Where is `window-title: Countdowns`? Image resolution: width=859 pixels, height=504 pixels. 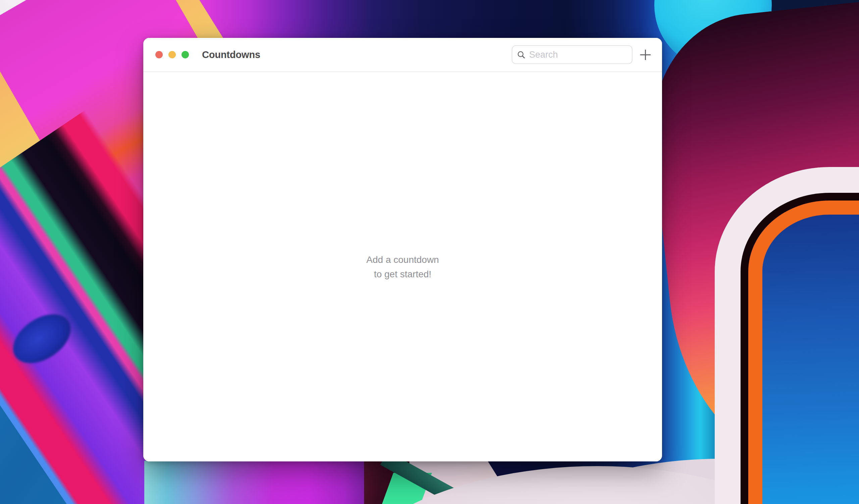
window-title: Countdowns is located at coordinates (231, 55).